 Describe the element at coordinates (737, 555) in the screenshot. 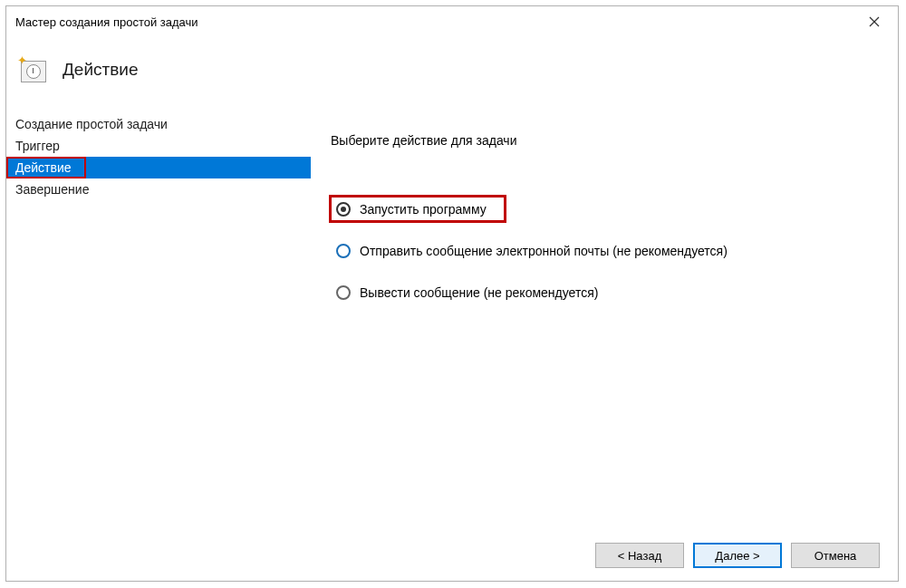

I see `next-button: Далее >` at that location.